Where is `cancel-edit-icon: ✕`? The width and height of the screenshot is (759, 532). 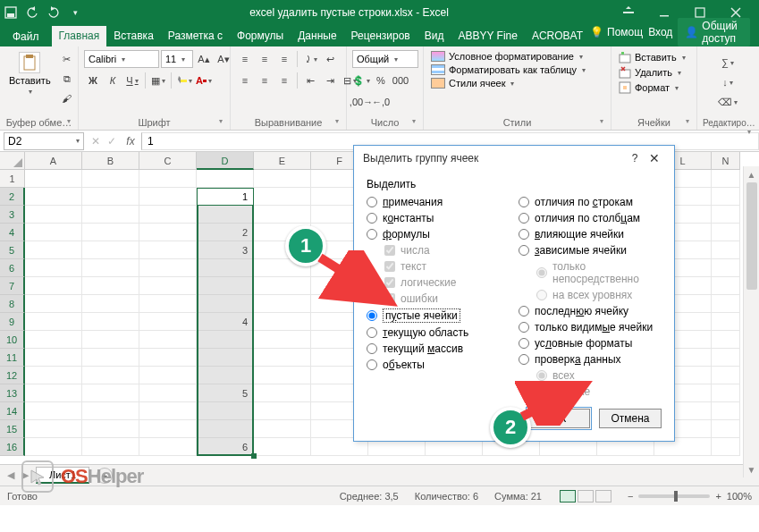 cancel-edit-icon: ✕ is located at coordinates (96, 141).